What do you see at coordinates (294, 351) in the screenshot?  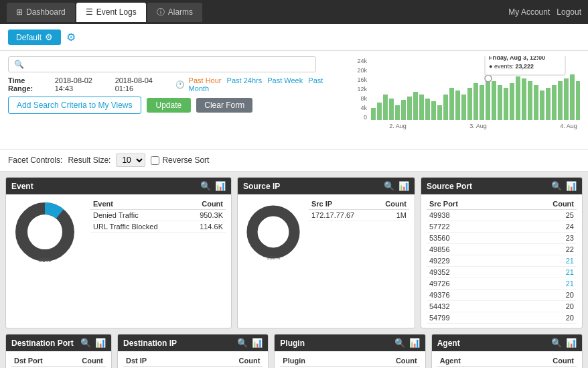 I see `panels-row-2: Destination Port 🔍 📊 Dst Port Count 44` at bounding box center [294, 351].